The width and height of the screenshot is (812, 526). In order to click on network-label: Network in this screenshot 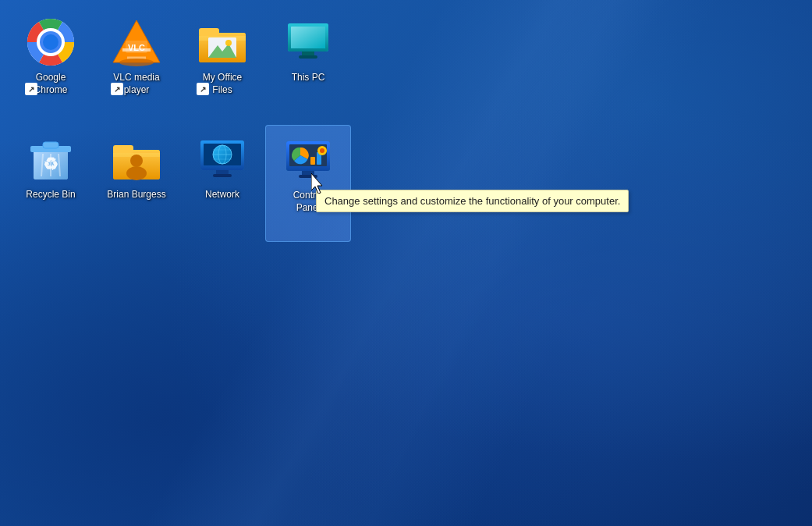, I will do `click(222, 195)`.